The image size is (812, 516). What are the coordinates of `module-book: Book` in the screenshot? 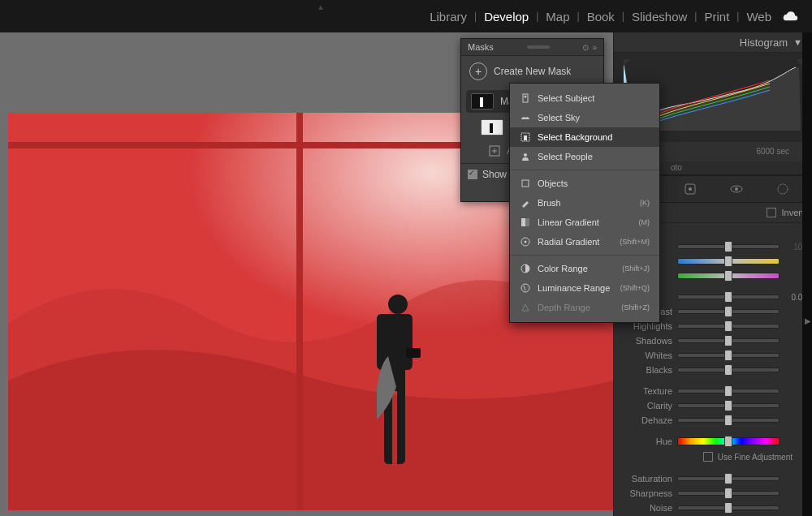 It's located at (601, 16).